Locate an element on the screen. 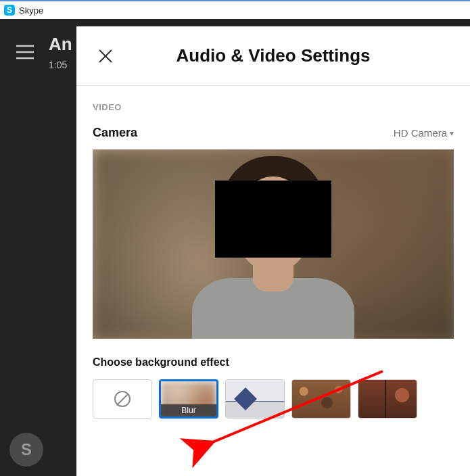  effects-row: Blur is located at coordinates (273, 399).